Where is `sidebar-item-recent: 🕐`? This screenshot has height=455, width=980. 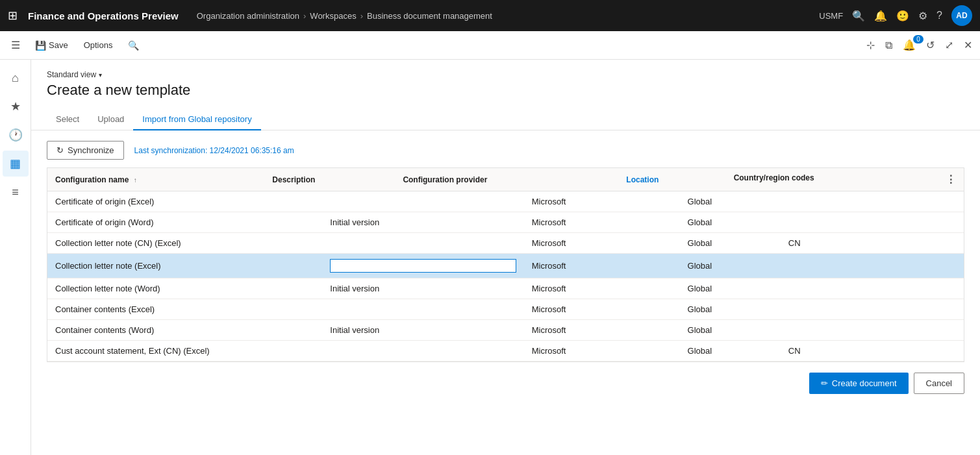 sidebar-item-recent: 🕐 is located at coordinates (16, 135).